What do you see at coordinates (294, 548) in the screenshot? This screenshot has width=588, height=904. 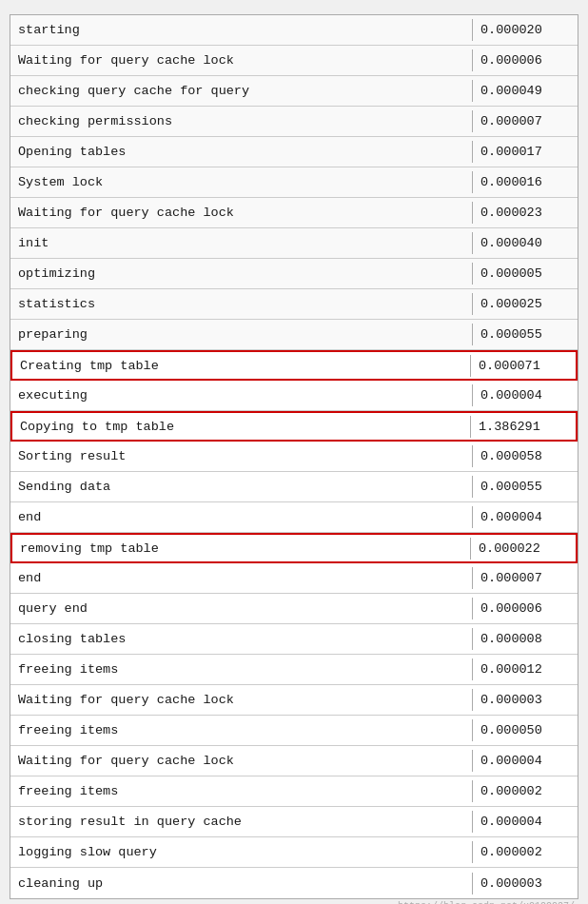 I see `table-row: removing tmp table0.000022` at bounding box center [294, 548].